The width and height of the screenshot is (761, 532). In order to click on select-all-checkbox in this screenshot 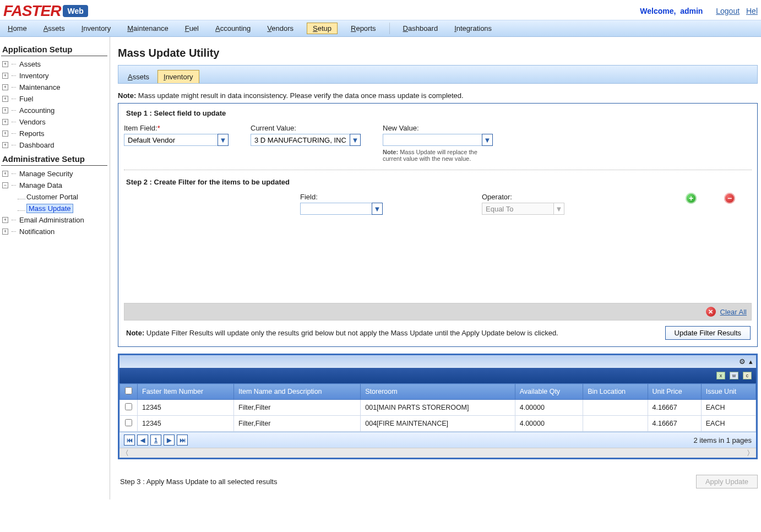, I will do `click(129, 391)`.